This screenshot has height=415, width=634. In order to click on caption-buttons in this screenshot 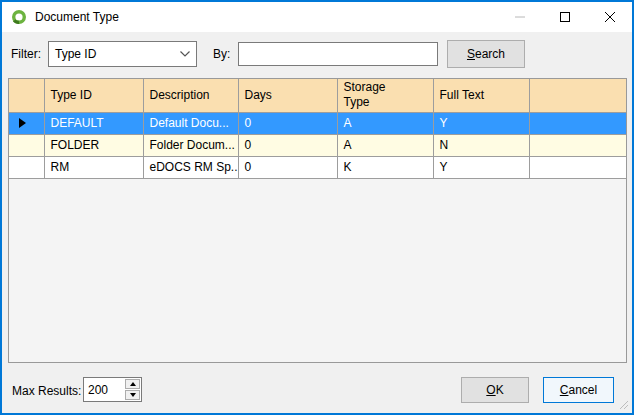, I will do `click(564, 17)`.